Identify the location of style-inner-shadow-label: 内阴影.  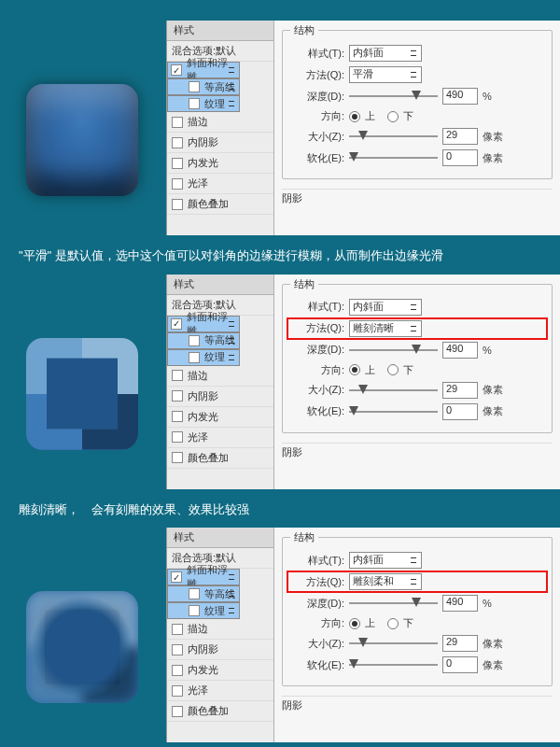
(203, 650).